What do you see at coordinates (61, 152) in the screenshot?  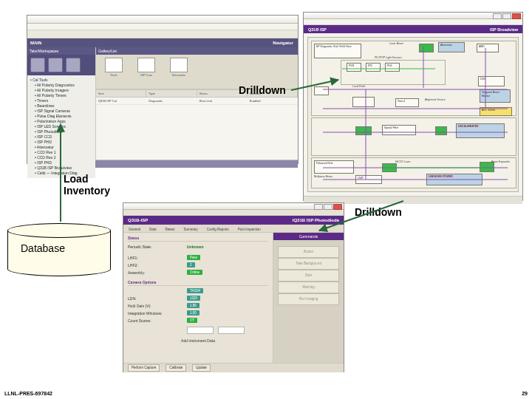 I see `tree-item: • CCD Res 1` at bounding box center [61, 152].